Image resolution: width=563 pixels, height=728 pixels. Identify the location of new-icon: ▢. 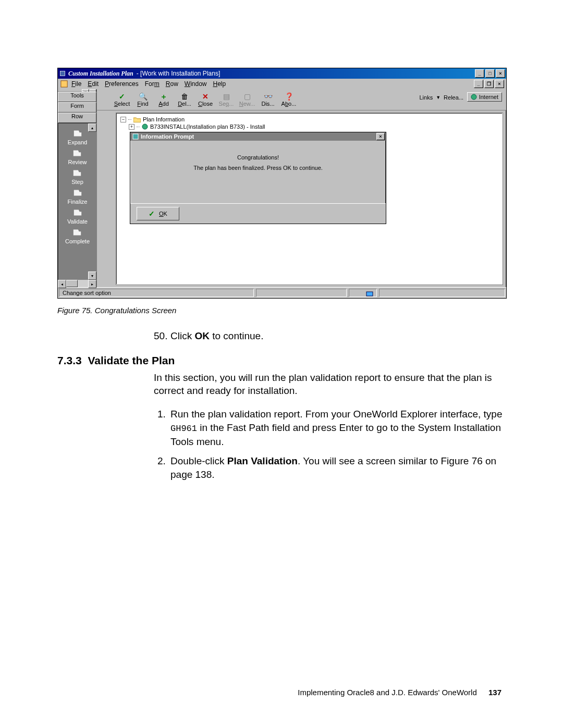
(247, 96).